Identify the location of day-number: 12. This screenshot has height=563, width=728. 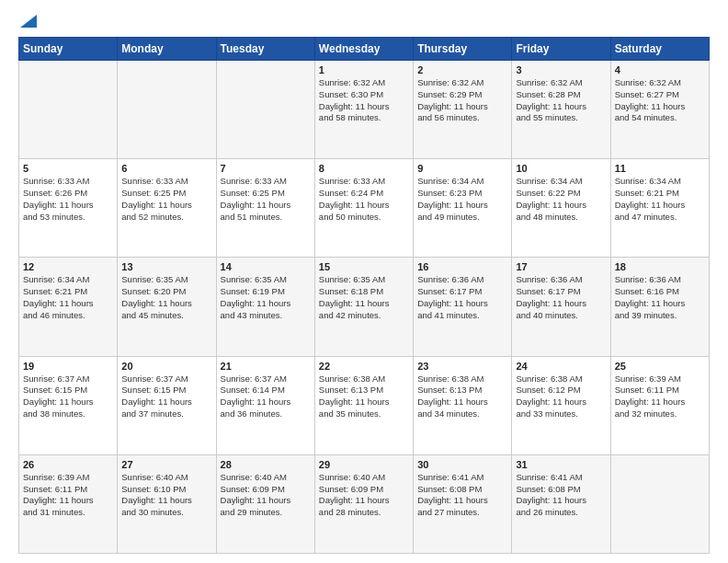
(68, 267).